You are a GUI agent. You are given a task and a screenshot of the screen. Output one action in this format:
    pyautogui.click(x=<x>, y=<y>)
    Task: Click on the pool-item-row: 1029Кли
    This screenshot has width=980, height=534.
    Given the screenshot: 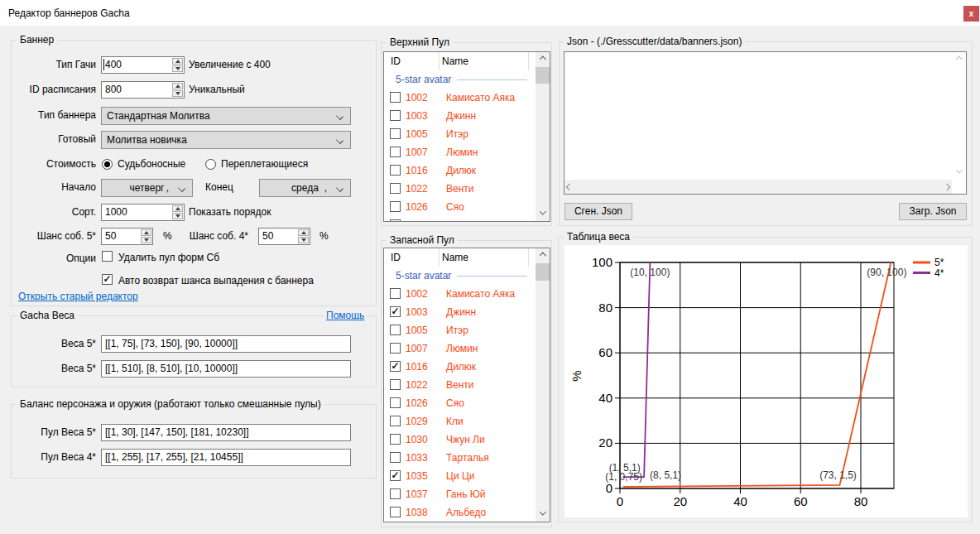 What is the action you would take?
    pyautogui.click(x=460, y=421)
    